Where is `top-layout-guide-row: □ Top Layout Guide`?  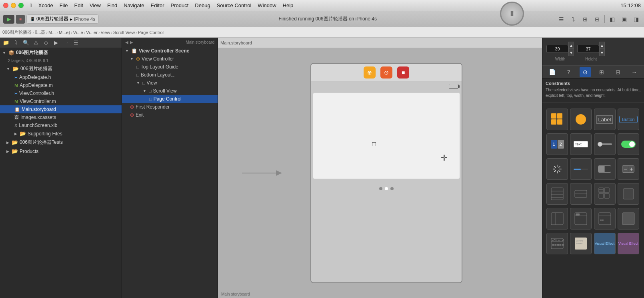
top-layout-guide-row: □ Top Layout Guide is located at coordinates (170, 67).